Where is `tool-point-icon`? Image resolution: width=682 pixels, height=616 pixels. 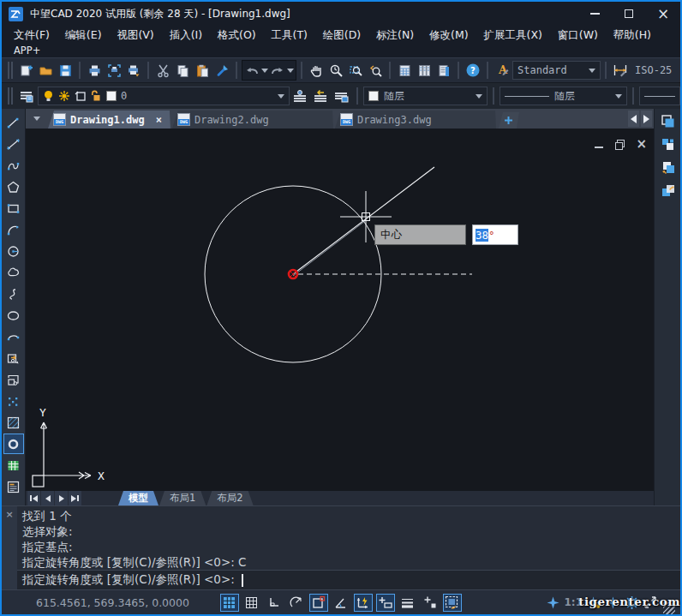 tool-point-icon is located at coordinates (14, 401).